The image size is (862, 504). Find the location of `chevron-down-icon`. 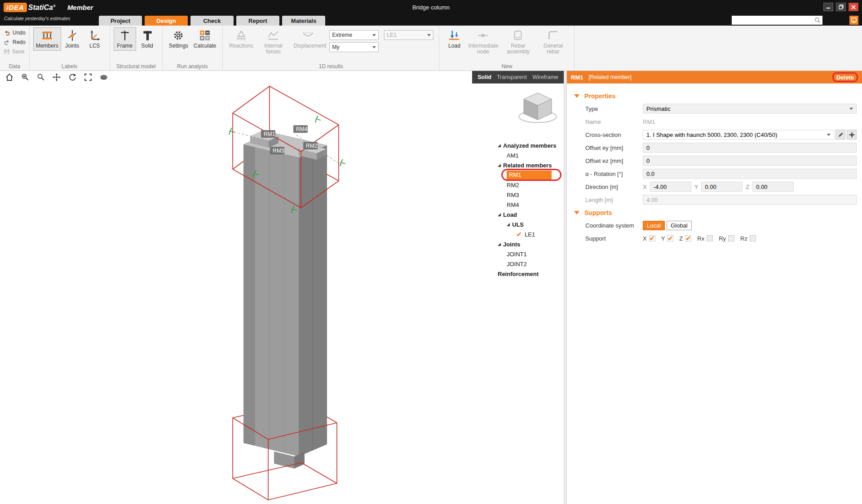

chevron-down-icon is located at coordinates (851, 109).